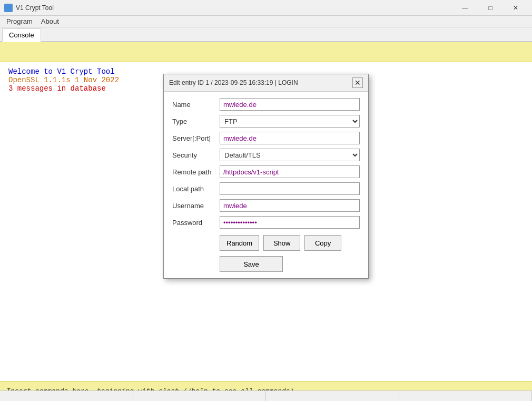 This screenshot has width=532, height=401. What do you see at coordinates (196, 155) in the screenshot?
I see `security-label: Security` at bounding box center [196, 155].